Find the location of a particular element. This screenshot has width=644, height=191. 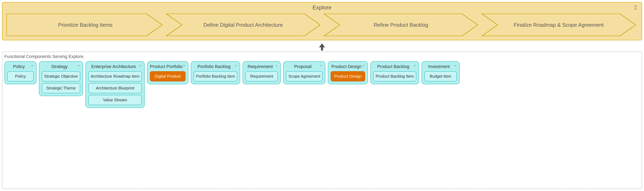

arch-roadmap-item: Architecture Roadmap Item is located at coordinates (115, 76).